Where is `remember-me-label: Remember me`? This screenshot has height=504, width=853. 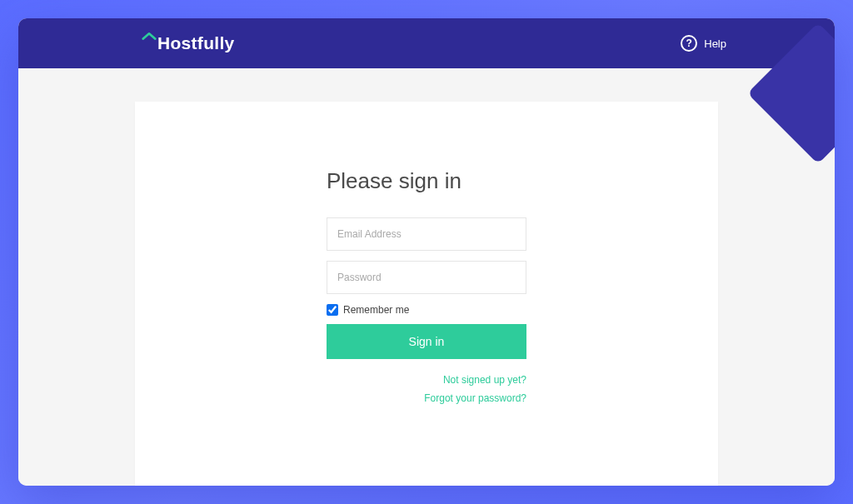 remember-me-label: Remember me is located at coordinates (377, 310).